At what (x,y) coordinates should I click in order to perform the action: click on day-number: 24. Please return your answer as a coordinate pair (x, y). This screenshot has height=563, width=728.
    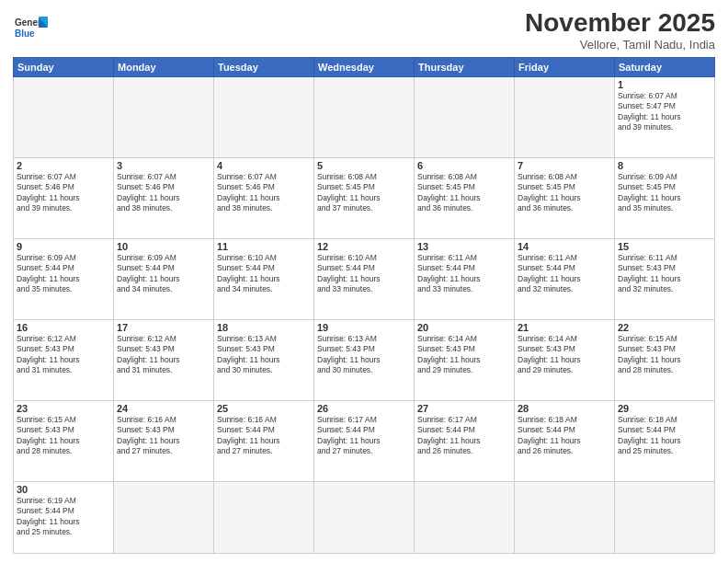
    Looking at the image, I should click on (164, 408).